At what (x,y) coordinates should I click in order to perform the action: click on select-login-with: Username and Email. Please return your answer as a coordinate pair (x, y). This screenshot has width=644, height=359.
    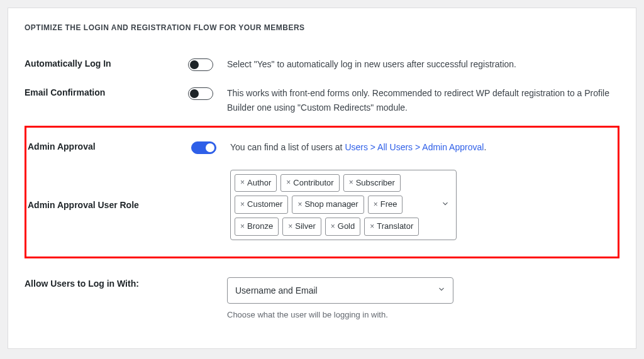
    Looking at the image, I should click on (340, 290).